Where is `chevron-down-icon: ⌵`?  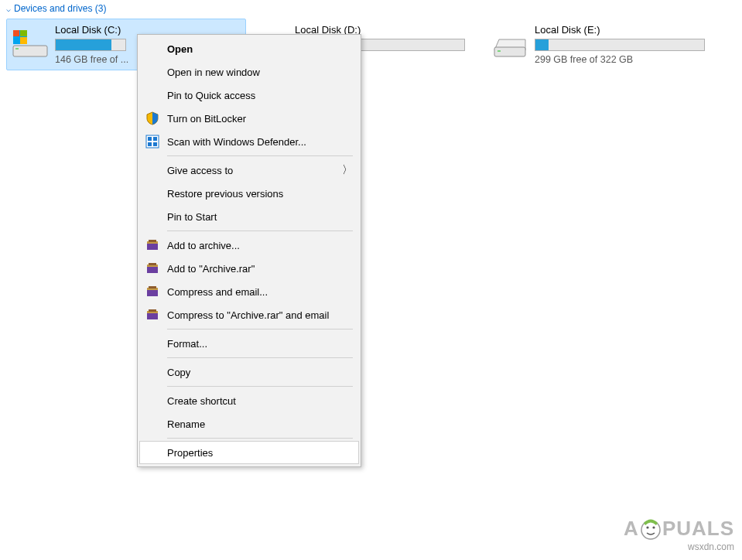 chevron-down-icon: ⌵ is located at coordinates (9, 9).